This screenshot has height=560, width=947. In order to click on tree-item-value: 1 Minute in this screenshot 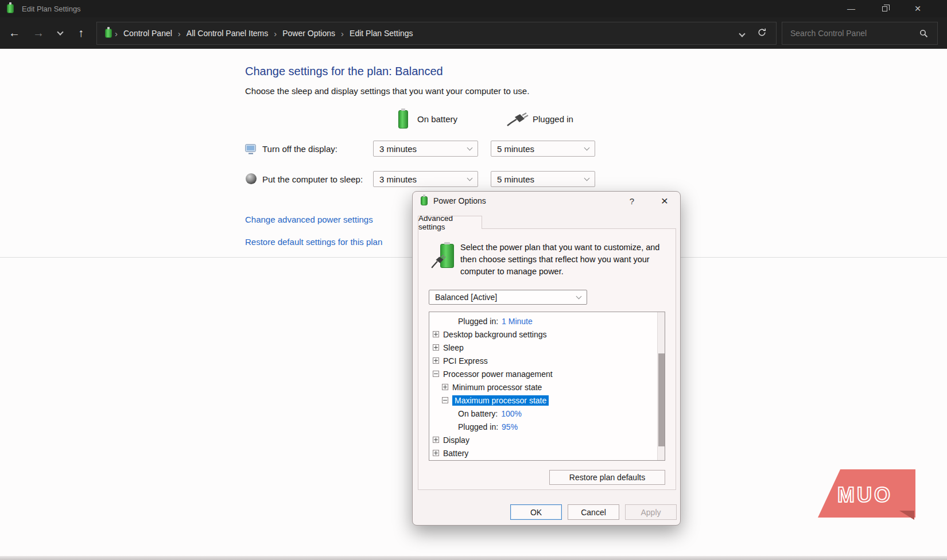, I will do `click(517, 321)`.